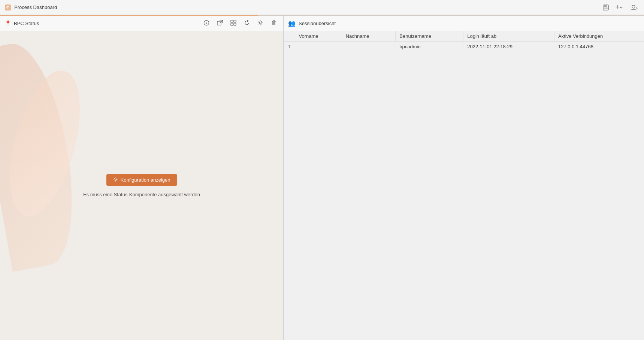  I want to click on right-panel-title: Sessionübersicht, so click(317, 23).